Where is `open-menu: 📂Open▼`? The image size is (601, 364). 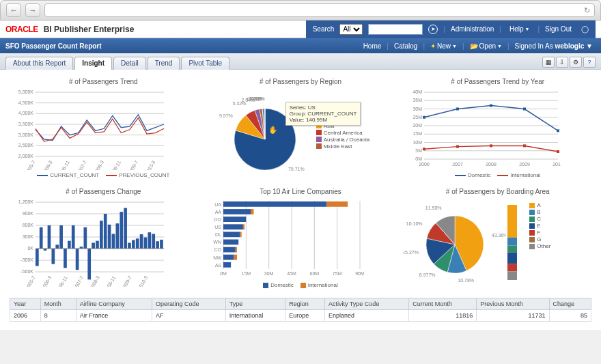
open-menu: 📂Open▼ is located at coordinates (486, 46).